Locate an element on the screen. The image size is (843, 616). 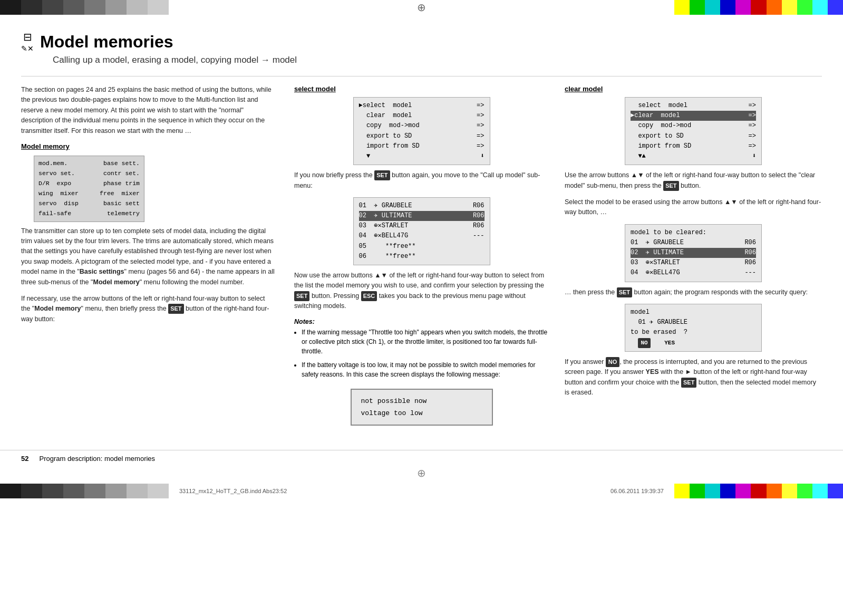
lcd-row-model: model is located at coordinates (693, 312).